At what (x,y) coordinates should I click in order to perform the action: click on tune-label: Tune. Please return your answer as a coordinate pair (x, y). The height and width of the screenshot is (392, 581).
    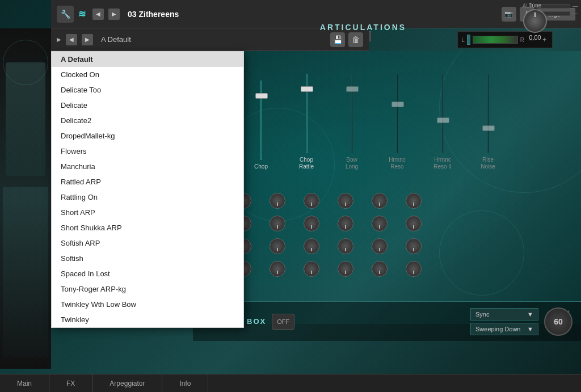
    Looking at the image, I should click on (535, 6).